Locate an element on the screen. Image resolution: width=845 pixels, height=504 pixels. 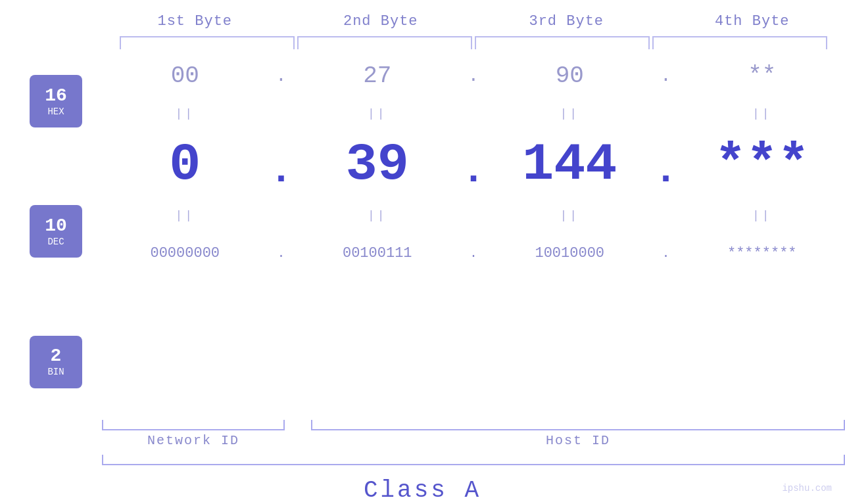
full-bottom-bracket is located at coordinates (473, 460).